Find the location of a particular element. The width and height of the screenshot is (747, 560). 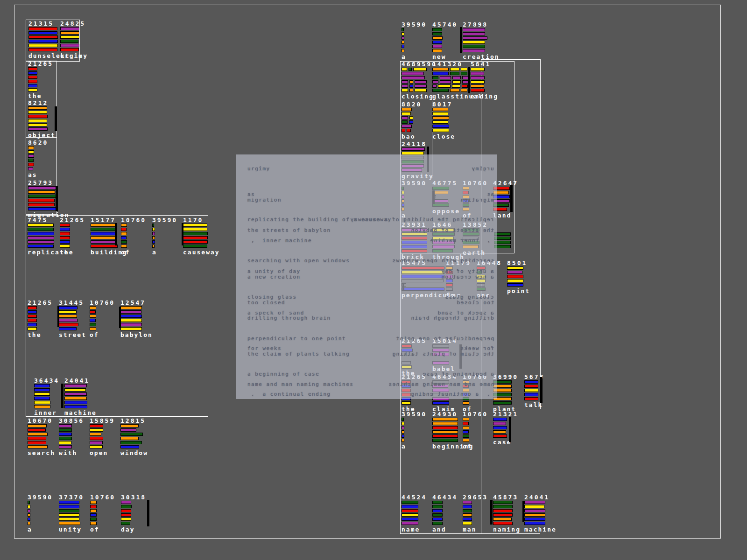

word-block-search: 10670search is located at coordinates (41, 437).